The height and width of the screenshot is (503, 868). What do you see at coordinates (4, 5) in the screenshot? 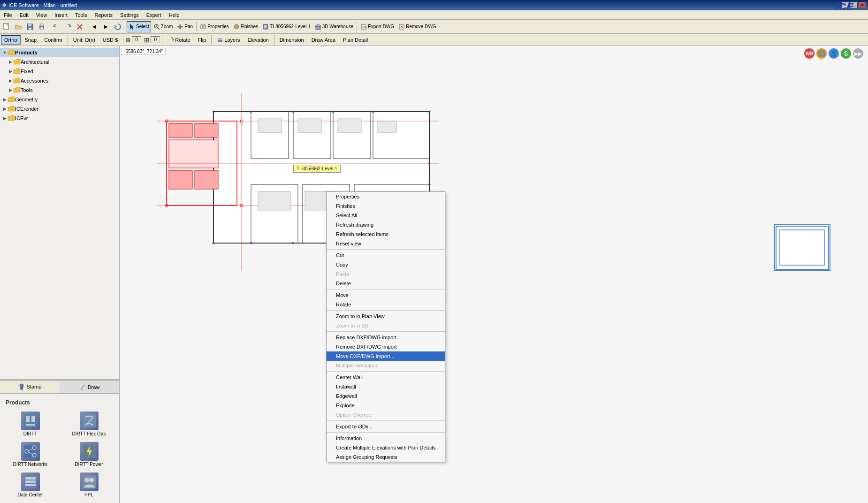
I see `app-icon: ❄` at bounding box center [4, 5].